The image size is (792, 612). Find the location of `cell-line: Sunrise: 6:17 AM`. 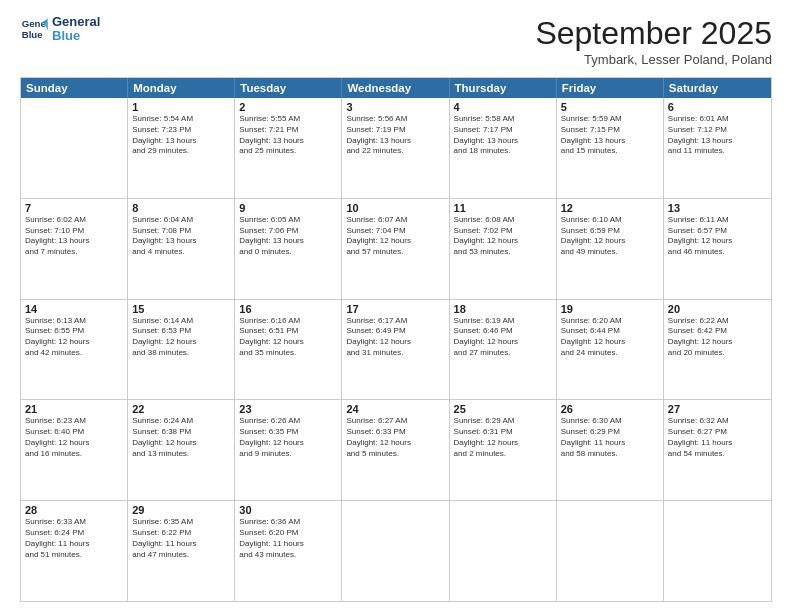

cell-line: Sunrise: 6:17 AM is located at coordinates (395, 322).